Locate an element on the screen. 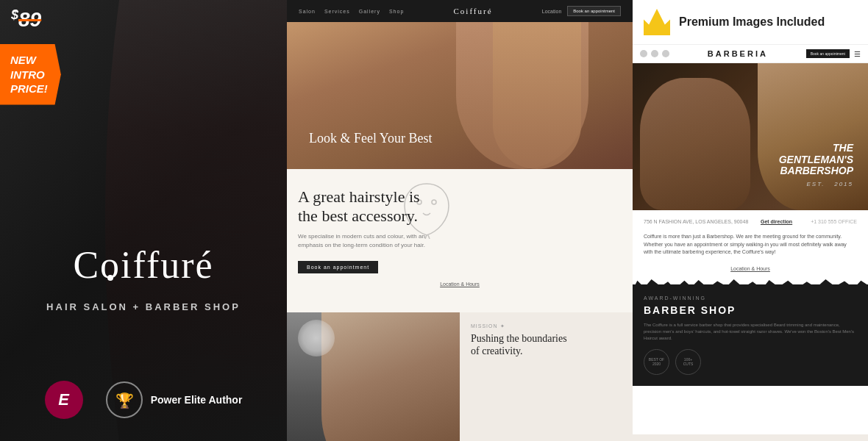  barberia-book-btn: Book an appointment is located at coordinates (828, 54).